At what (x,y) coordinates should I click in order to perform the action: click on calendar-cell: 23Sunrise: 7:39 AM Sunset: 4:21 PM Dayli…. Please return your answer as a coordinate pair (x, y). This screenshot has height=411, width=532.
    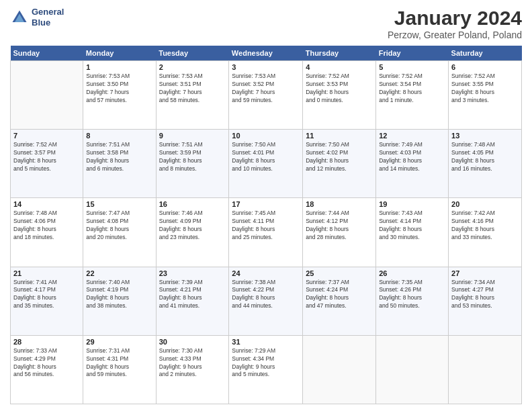
    Looking at the image, I should click on (192, 301).